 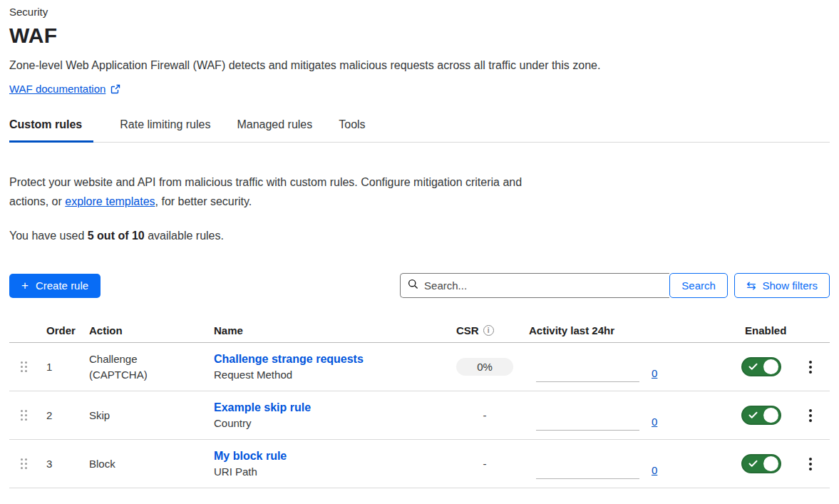 I want to click on create-rule-label: Create rule, so click(x=62, y=285).